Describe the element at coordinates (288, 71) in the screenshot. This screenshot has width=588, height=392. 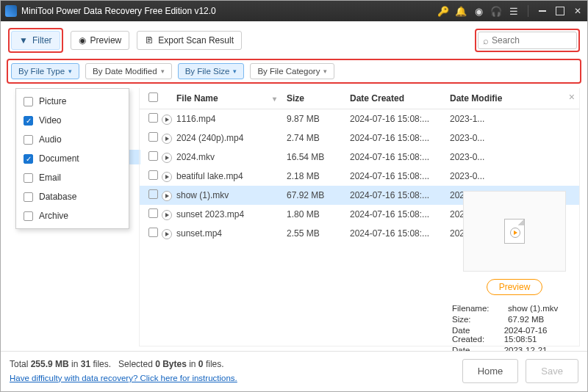
I see `chip-label: By File Category` at that location.